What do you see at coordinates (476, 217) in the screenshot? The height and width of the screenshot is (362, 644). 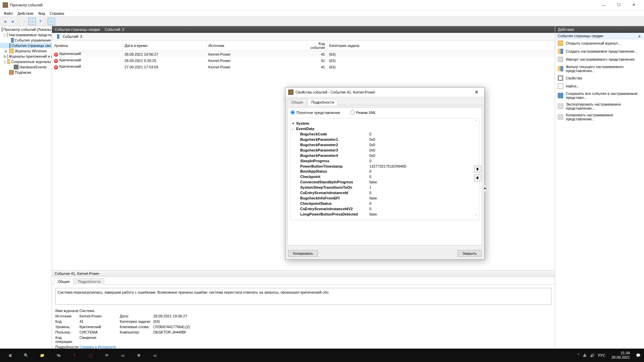 I see `collapse-down-icon: ˅` at bounding box center [476, 217].